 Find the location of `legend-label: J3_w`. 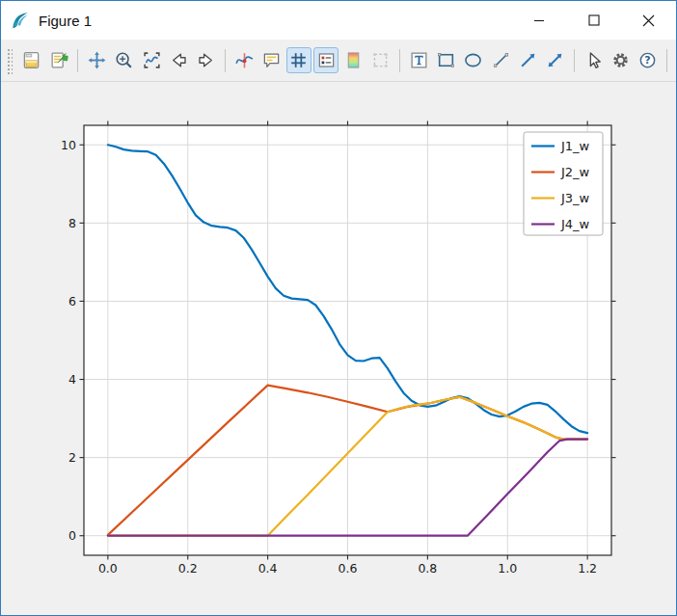

legend-label: J3_w is located at coordinates (575, 199).